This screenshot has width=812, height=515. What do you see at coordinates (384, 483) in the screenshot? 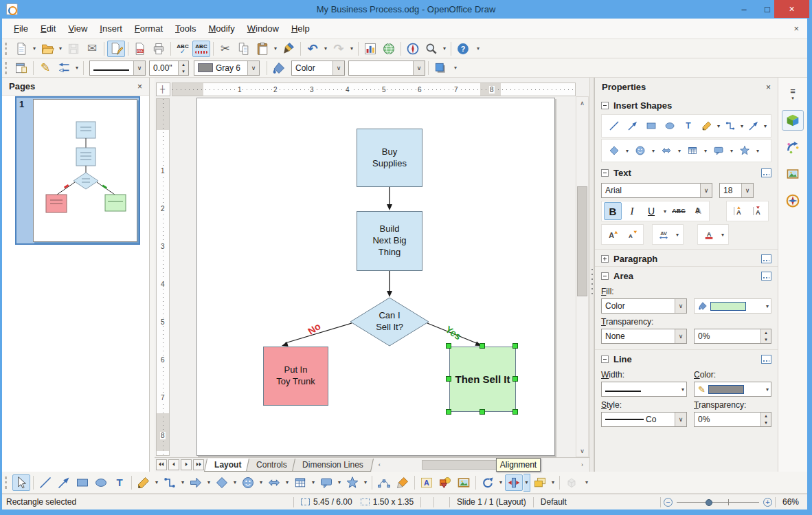
I see `edit-points-icon` at bounding box center [384, 483].